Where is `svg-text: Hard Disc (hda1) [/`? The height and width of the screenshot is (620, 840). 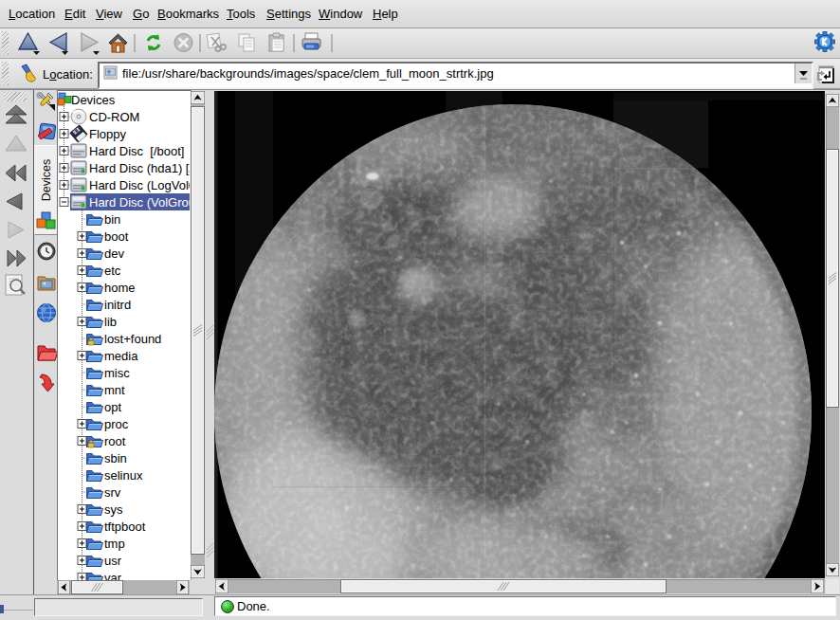
svg-text: Hard Disc (hda1) [/ is located at coordinates (139, 169).